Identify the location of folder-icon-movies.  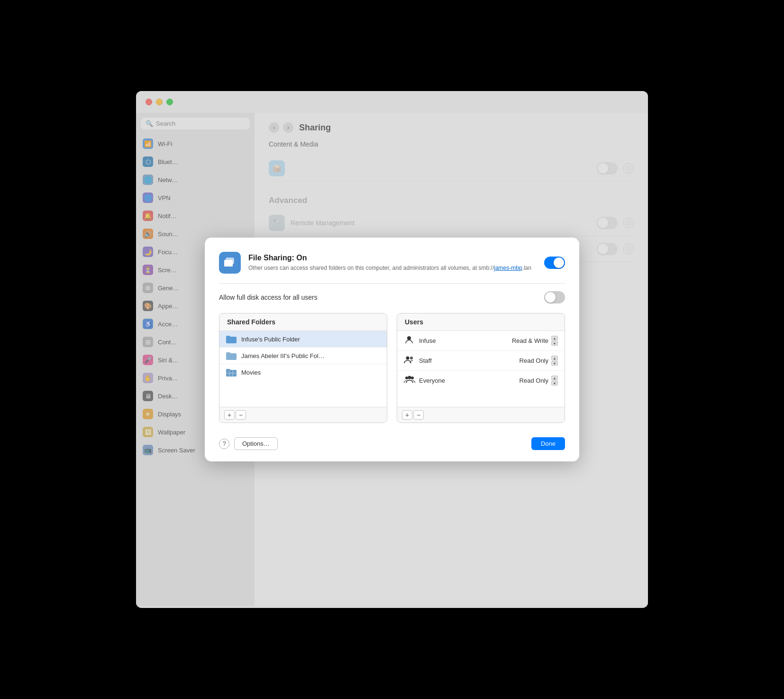
(231, 372).